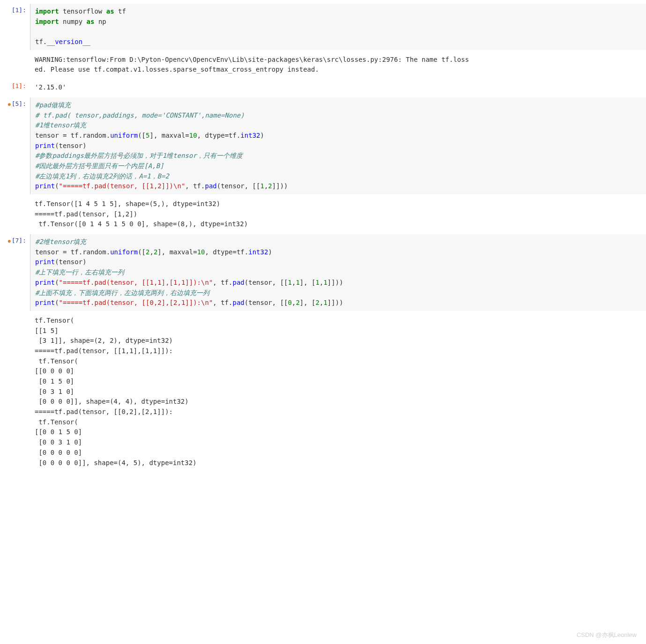 This screenshot has width=646, height=644. Describe the element at coordinates (338, 65) in the screenshot. I see `output-text: WARNING:tensorflow:From D:\Pyton-Opencv\…` at that location.